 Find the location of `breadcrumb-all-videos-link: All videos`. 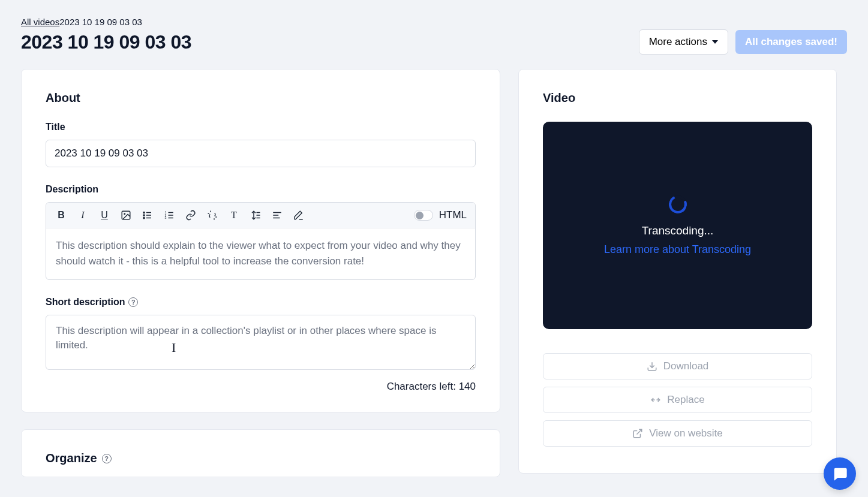

breadcrumb-all-videos-link: All videos is located at coordinates (40, 22).